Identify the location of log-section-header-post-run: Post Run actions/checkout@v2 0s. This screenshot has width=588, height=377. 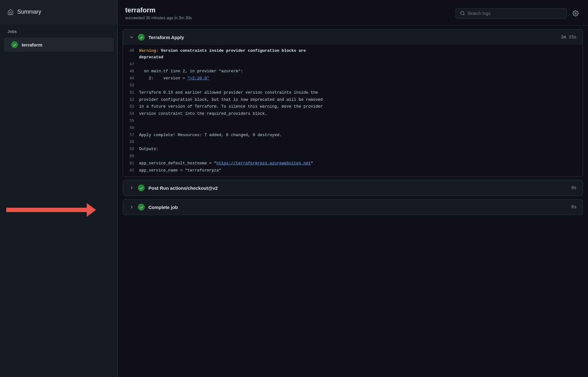
(353, 188).